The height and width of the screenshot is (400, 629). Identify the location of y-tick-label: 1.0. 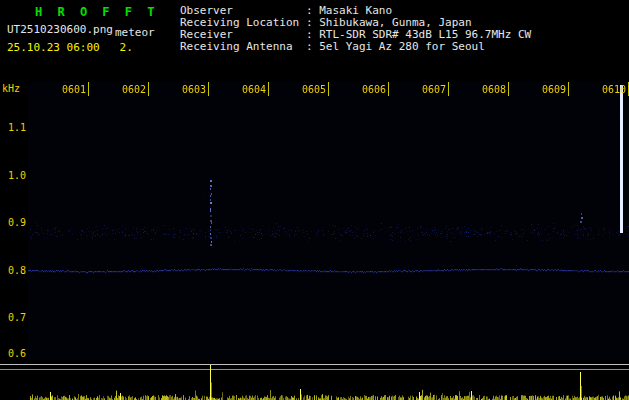
(13, 176).